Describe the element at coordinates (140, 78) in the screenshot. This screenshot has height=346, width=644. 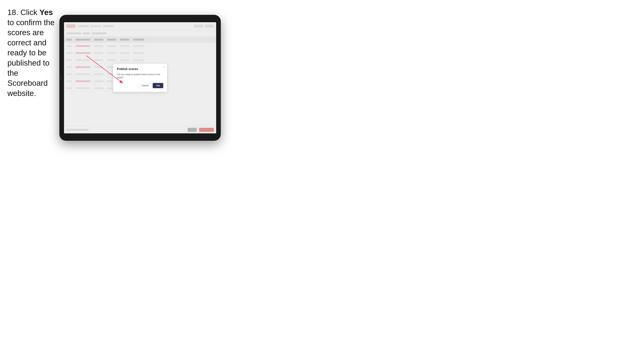
I see `publish-scores-modal: × Publish scores Are you ready to publis…` at that location.